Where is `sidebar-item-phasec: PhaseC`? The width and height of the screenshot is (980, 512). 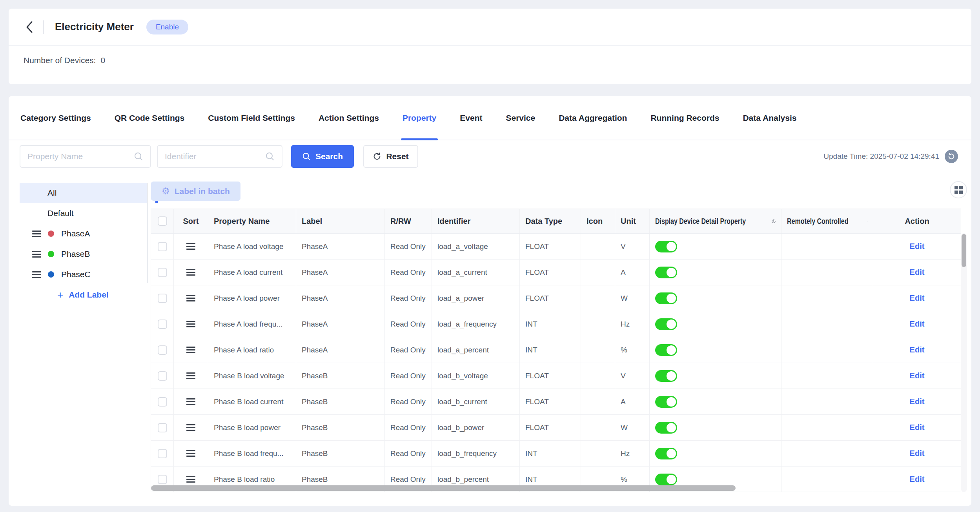 sidebar-item-phasec: PhaseC is located at coordinates (83, 274).